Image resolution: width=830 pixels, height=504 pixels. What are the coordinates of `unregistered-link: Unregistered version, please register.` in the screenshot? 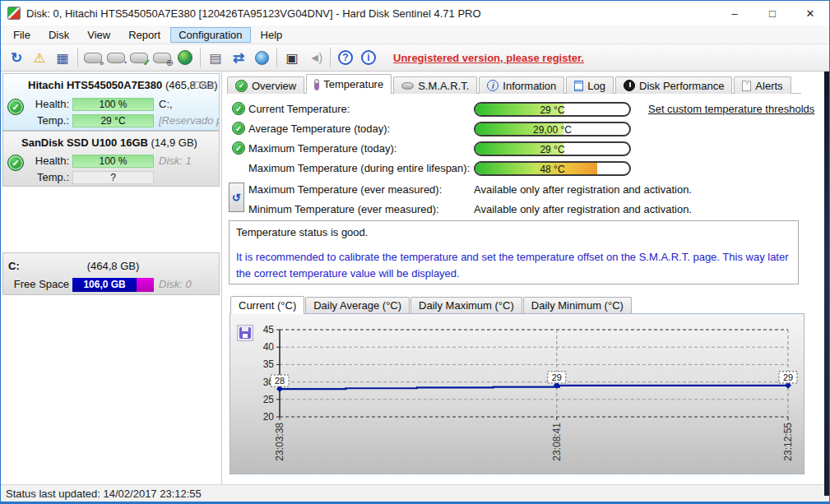 It's located at (489, 58).